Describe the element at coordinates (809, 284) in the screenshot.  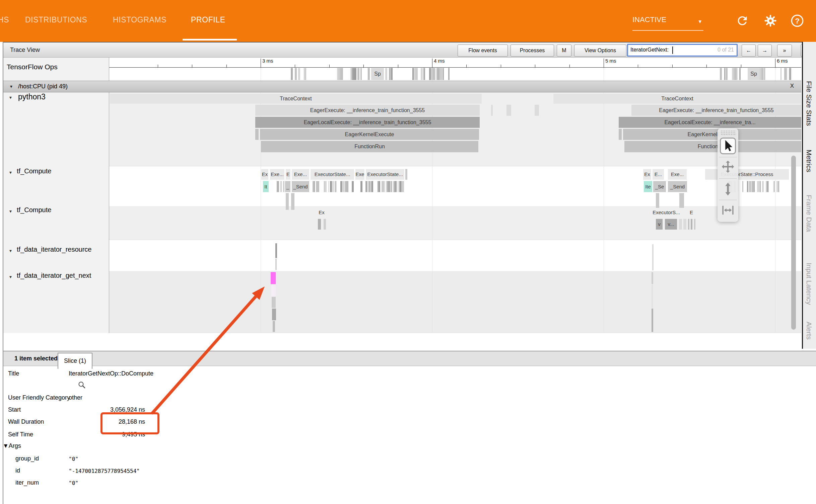
I see `sidebar-tab-input-latency: Input Latency` at that location.